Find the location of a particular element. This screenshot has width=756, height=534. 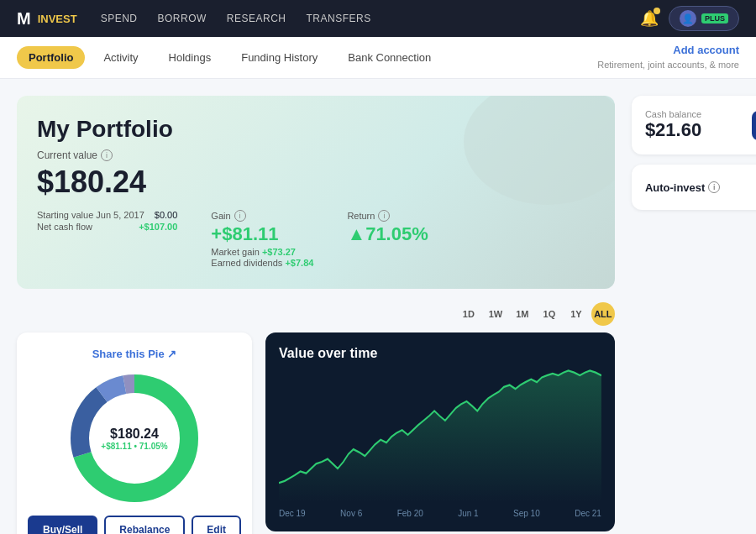

pie-center: $180.24 +$81.11 • 71.05% is located at coordinates (134, 438).